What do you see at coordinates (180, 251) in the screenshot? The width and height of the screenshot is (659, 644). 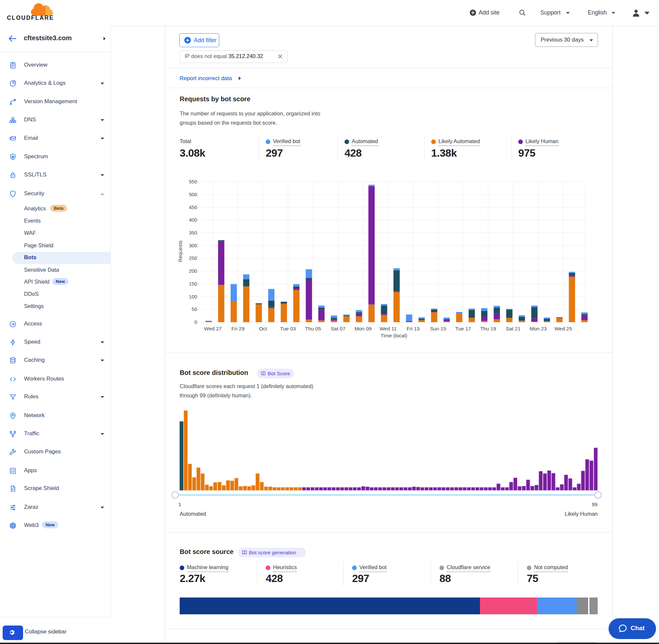 I see `svg-text: Requests` at bounding box center [180, 251].